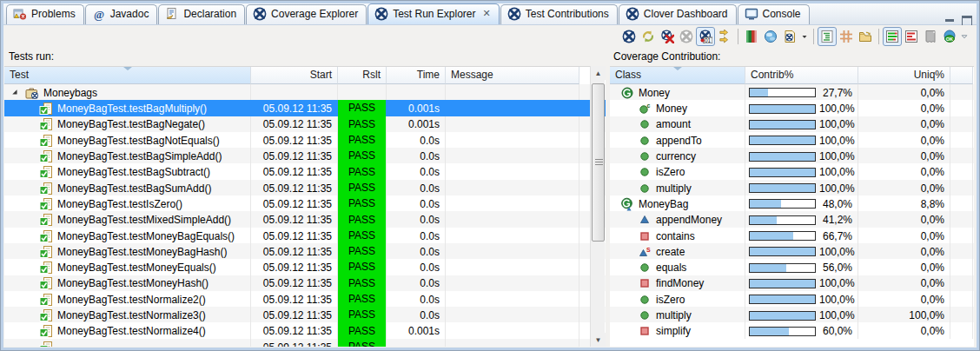  I want to click on coverage-member-row: amount100,0%0,0%, so click(792, 124).